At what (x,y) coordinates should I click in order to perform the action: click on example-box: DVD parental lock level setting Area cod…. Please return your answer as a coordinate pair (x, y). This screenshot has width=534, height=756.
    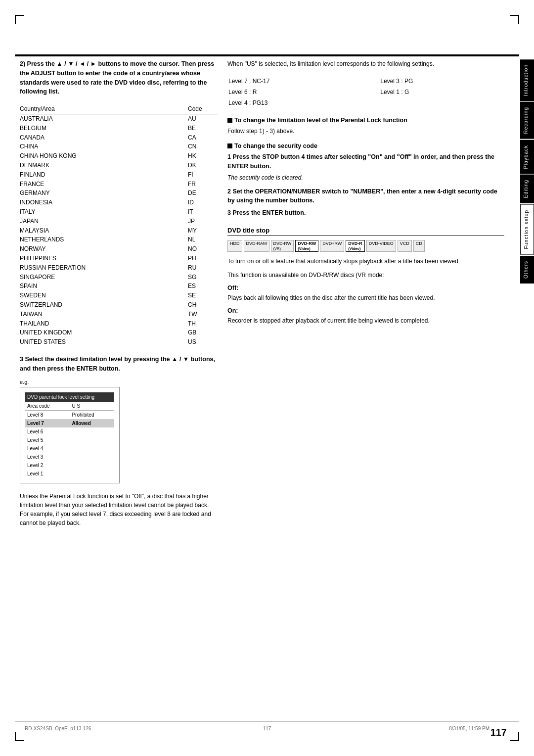
    Looking at the image, I should click on (70, 435).